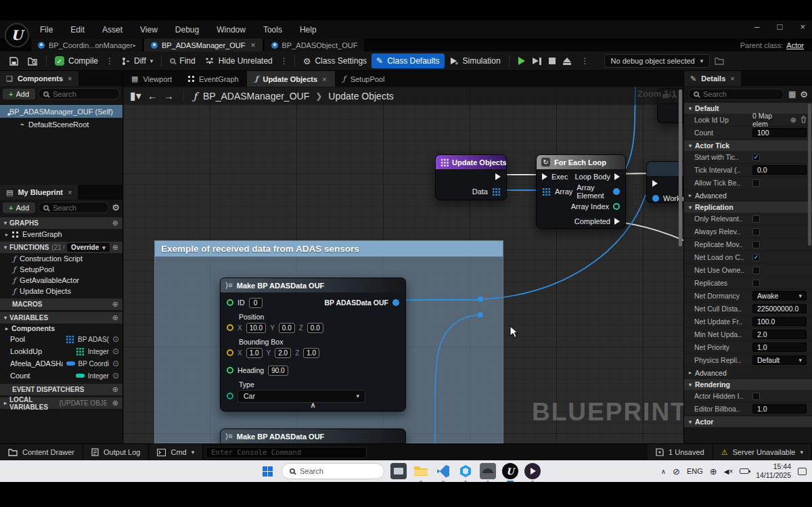 This screenshot has height=507, width=812. I want to click on debug-browse-button, so click(719, 61).